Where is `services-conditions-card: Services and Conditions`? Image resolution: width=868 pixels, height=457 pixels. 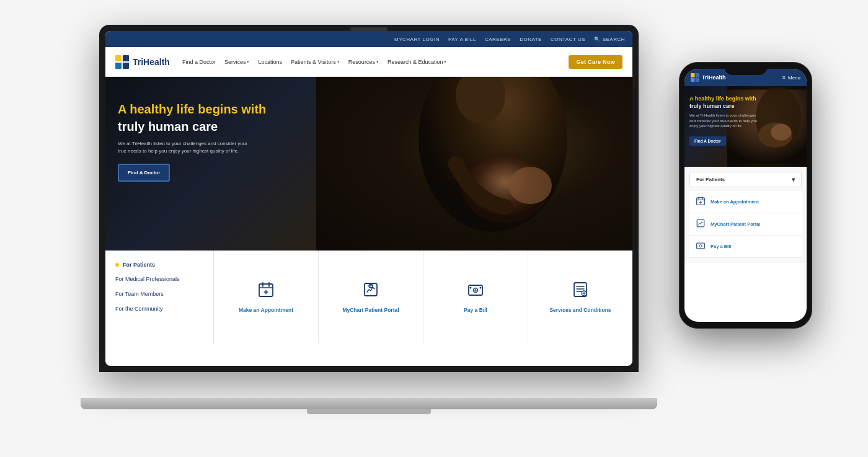 services-conditions-card: Services and Conditions is located at coordinates (580, 297).